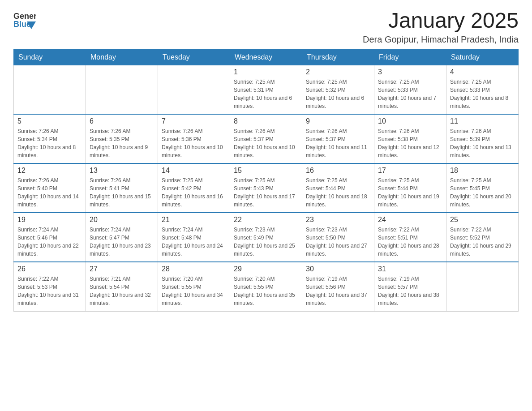 The width and height of the screenshot is (532, 411). Describe the element at coordinates (266, 269) in the screenshot. I see `day-number: 29` at that location.